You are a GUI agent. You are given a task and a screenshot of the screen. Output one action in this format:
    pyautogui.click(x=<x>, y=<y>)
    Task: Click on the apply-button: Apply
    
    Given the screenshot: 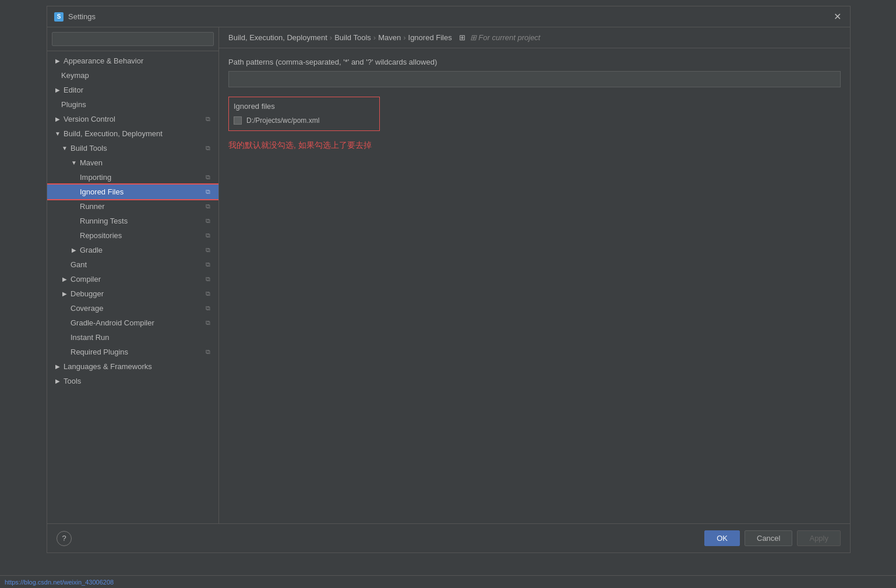 What is the action you would take?
    pyautogui.click(x=819, y=538)
    